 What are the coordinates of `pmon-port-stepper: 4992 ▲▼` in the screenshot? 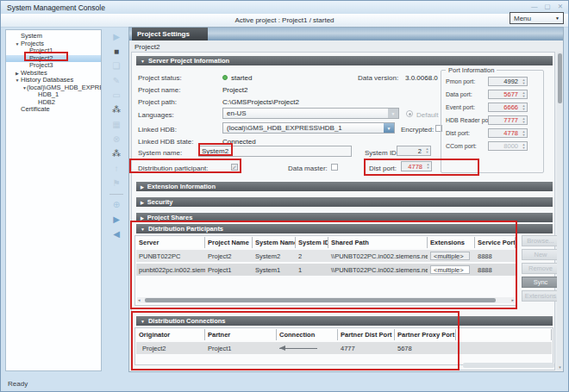 It's located at (508, 81).